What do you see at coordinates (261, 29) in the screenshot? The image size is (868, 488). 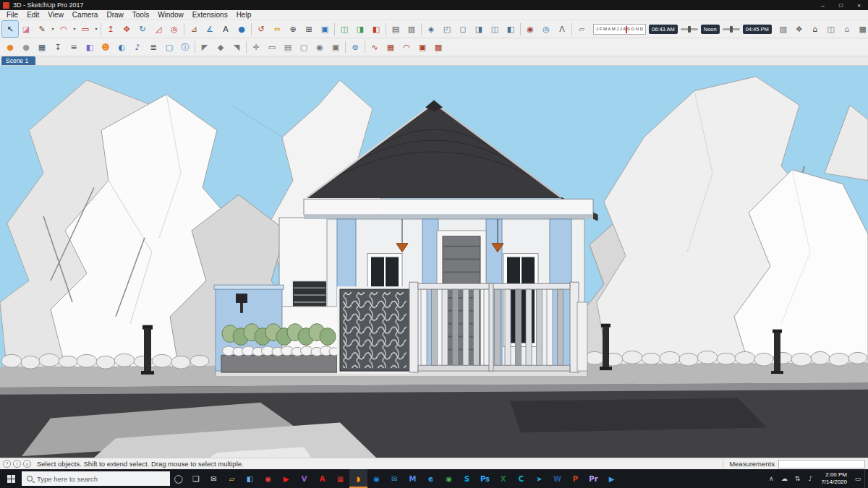 I see `orbit-tool-icon: ↺` at bounding box center [261, 29].